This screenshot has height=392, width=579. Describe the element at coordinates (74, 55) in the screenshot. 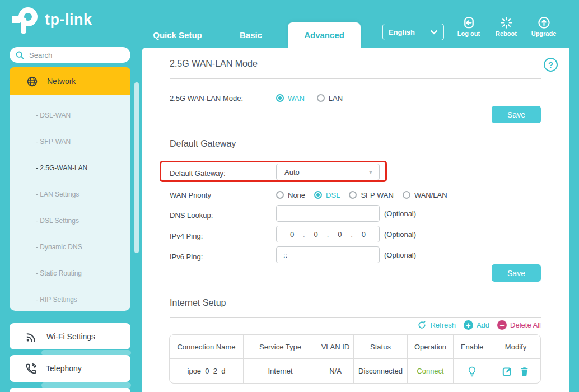

I see `search-input` at that location.